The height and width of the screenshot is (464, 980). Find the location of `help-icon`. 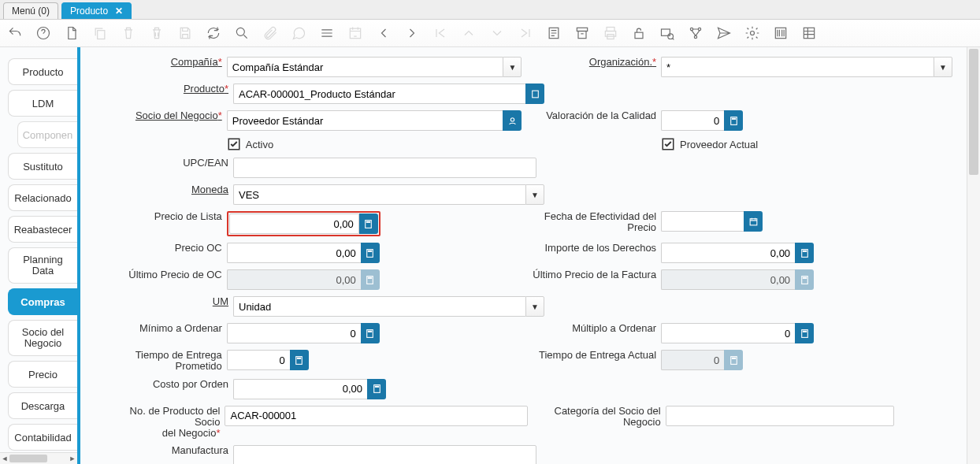

help-icon is located at coordinates (43, 33).